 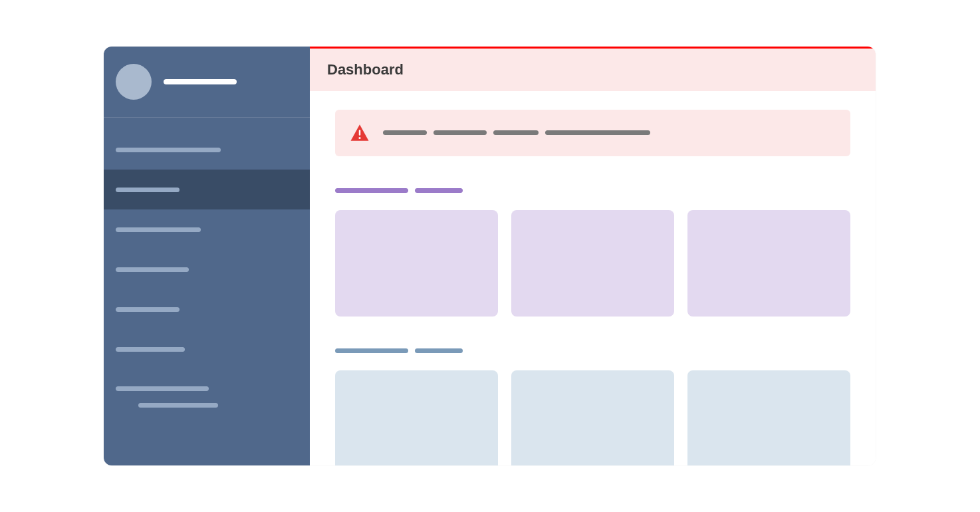 I want to click on section-blue, so click(x=593, y=407).